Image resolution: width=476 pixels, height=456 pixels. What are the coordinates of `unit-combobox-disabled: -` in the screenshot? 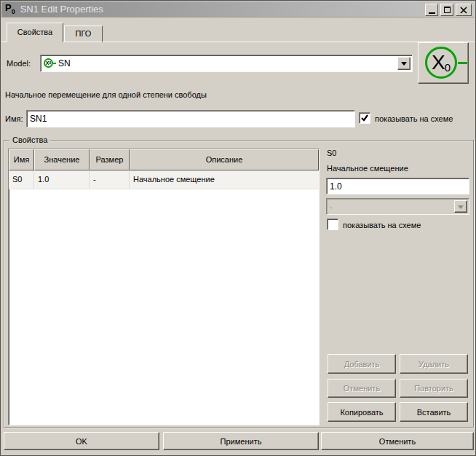 It's located at (397, 207).